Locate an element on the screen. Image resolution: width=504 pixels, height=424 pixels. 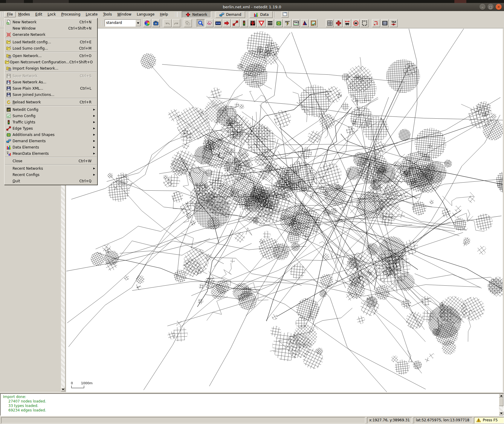
menu-item-label: Generate Network is located at coordinates (52, 35).